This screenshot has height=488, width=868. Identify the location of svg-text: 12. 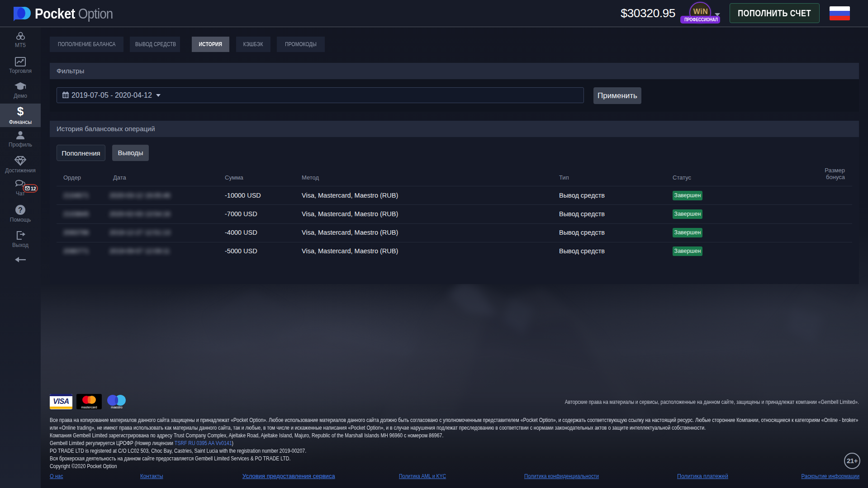
(33, 189).